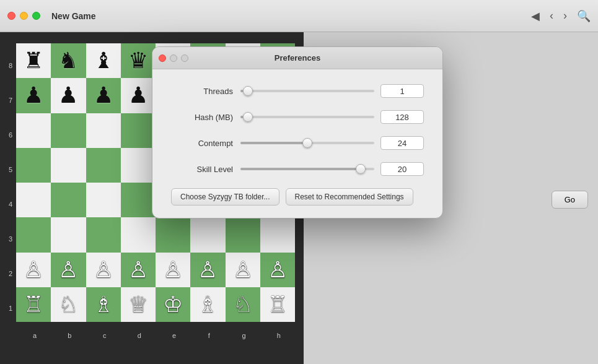  What do you see at coordinates (402, 91) in the screenshot?
I see `threads-input` at bounding box center [402, 91].